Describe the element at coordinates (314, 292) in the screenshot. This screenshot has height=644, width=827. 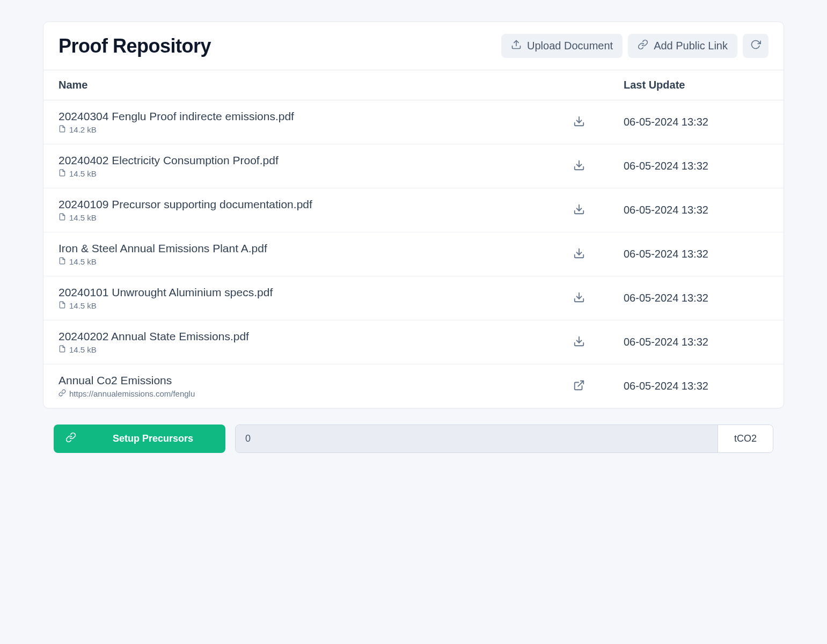
I see `file-name: 20240101 Unwrought Aluminium specs.pdf` at that location.